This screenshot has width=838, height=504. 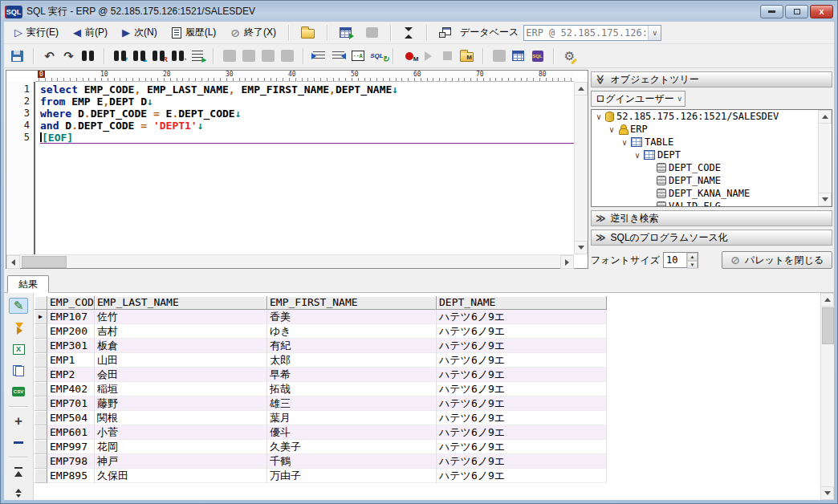 What do you see at coordinates (711, 129) in the screenshot?
I see `tree-item-erp: ∨ERP` at bounding box center [711, 129].